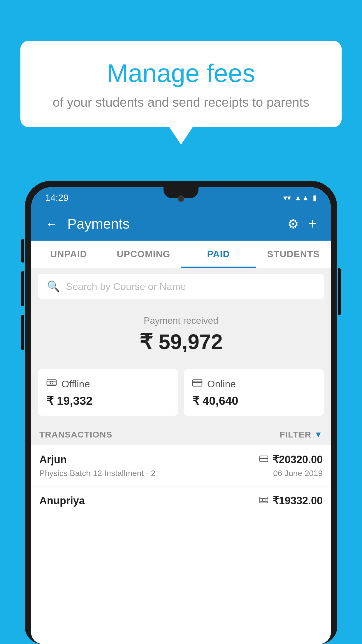 This screenshot has height=644, width=362. I want to click on settings-icon: ⚙, so click(293, 224).